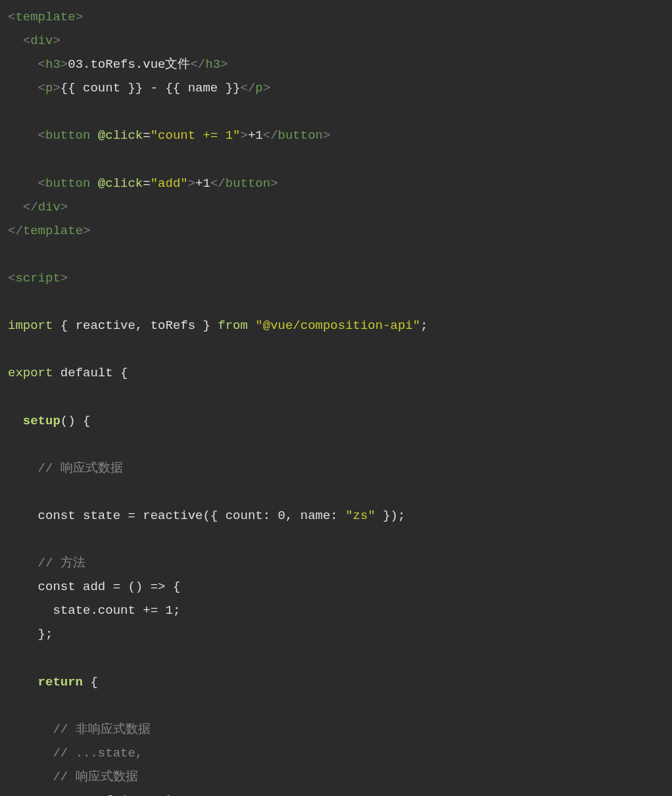 The image size is (672, 796). What do you see at coordinates (53, 231) in the screenshot?
I see `tag-name: template` at bounding box center [53, 231].